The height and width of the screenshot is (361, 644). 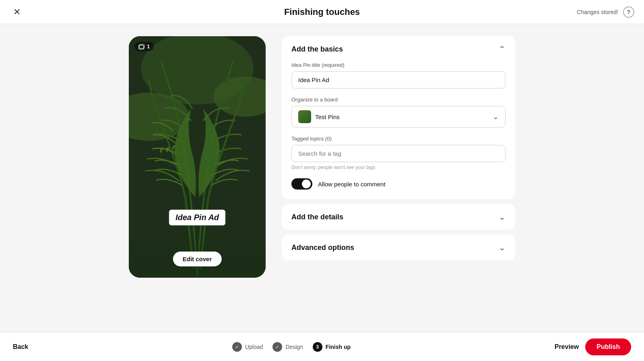 What do you see at coordinates (398, 153) in the screenshot?
I see `tagged-topics-field-group: Tagged topics (0) Don't worry, people wo…` at bounding box center [398, 153].